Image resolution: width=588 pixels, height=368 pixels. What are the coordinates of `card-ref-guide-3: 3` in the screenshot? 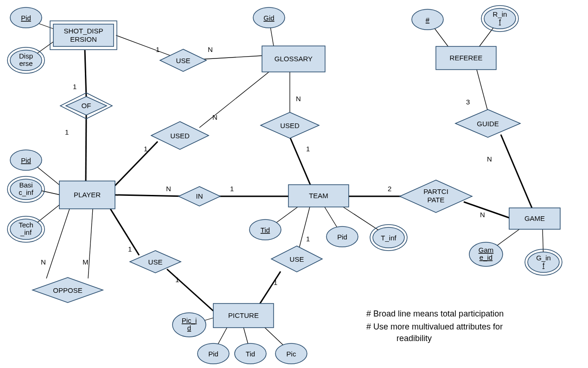 It's located at (468, 102).